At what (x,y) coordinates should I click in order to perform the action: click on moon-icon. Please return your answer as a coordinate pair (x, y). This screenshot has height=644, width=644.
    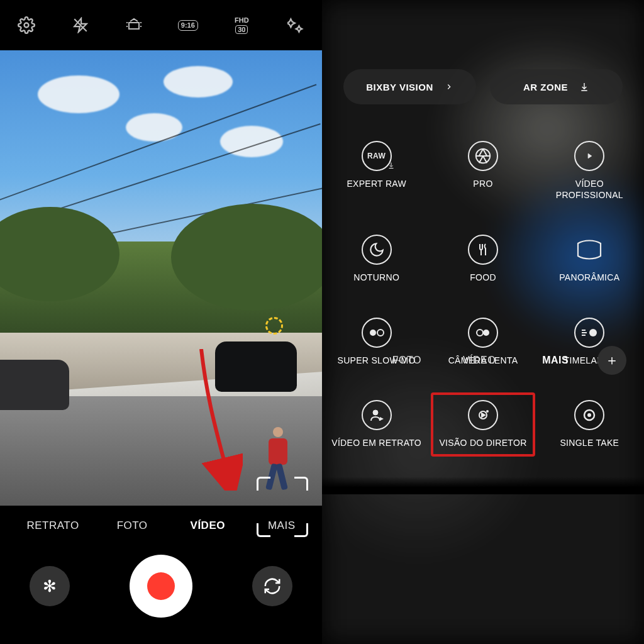
    Looking at the image, I should click on (377, 250).